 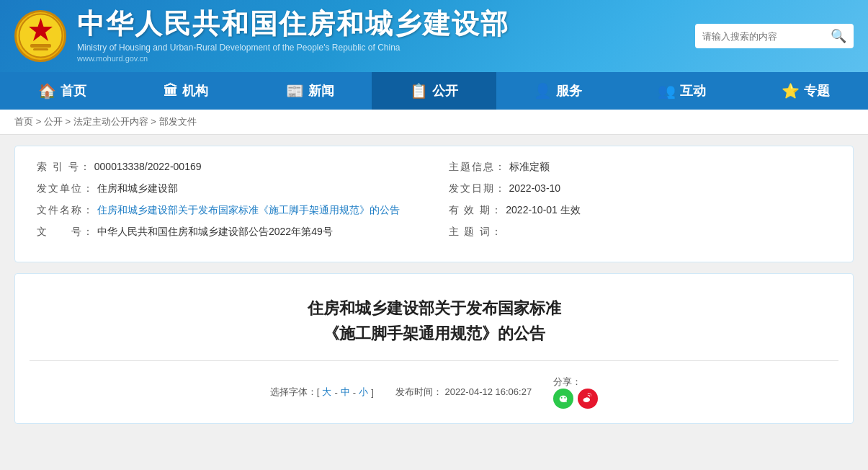 I want to click on font-size-label: 选择字体：[, so click(x=295, y=392).